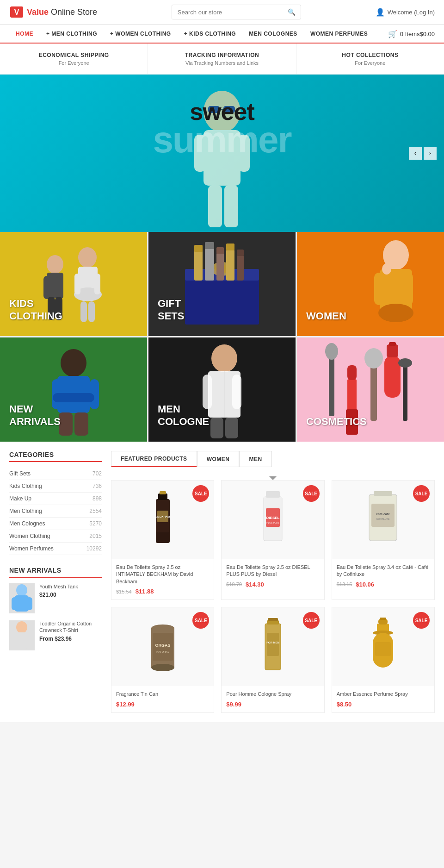 This screenshot has height=868, width=444. What do you see at coordinates (311, 620) in the screenshot?
I see `sale-badge-4: SALE` at bounding box center [311, 620].